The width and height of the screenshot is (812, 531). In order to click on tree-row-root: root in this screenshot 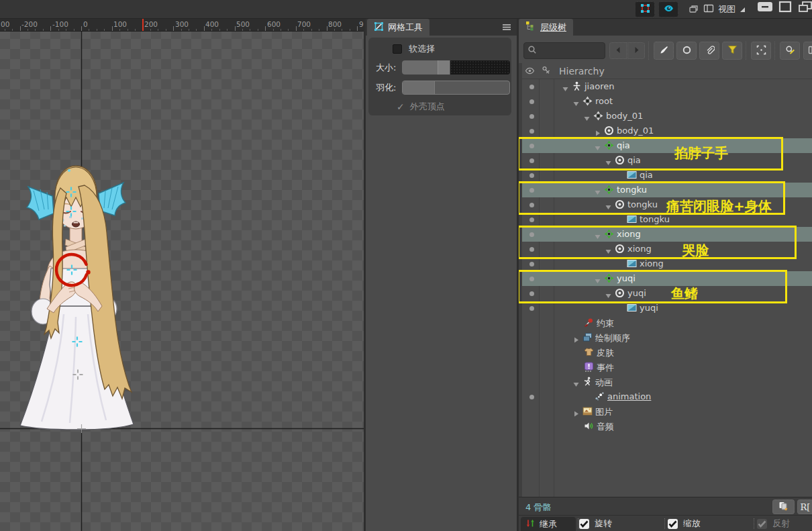, I will do `click(667, 101)`.